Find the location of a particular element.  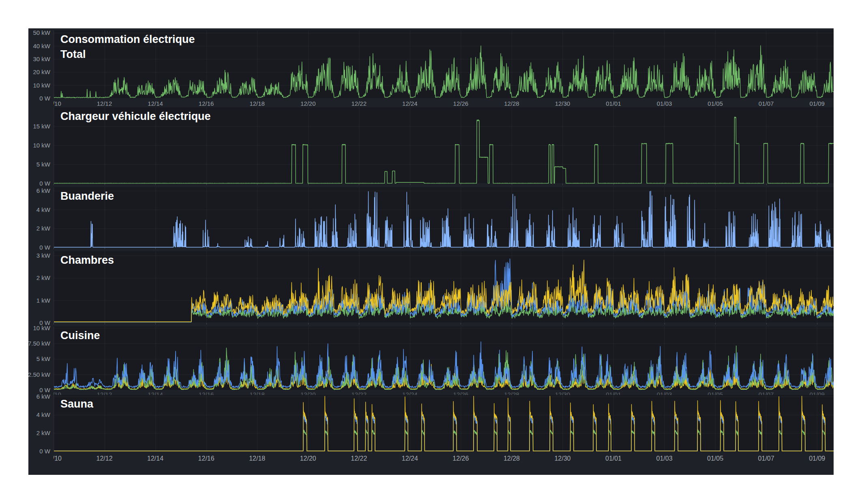

plot-area-bedrooms: Chambres is located at coordinates (444, 287).